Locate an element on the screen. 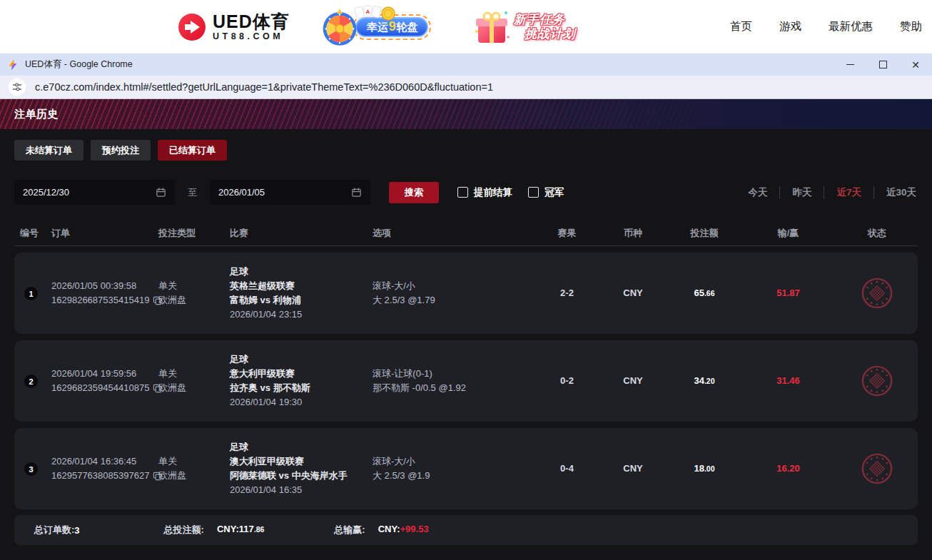 Image resolution: width=932 pixels, height=560 pixels. bet-type: 单关 is located at coordinates (194, 374).